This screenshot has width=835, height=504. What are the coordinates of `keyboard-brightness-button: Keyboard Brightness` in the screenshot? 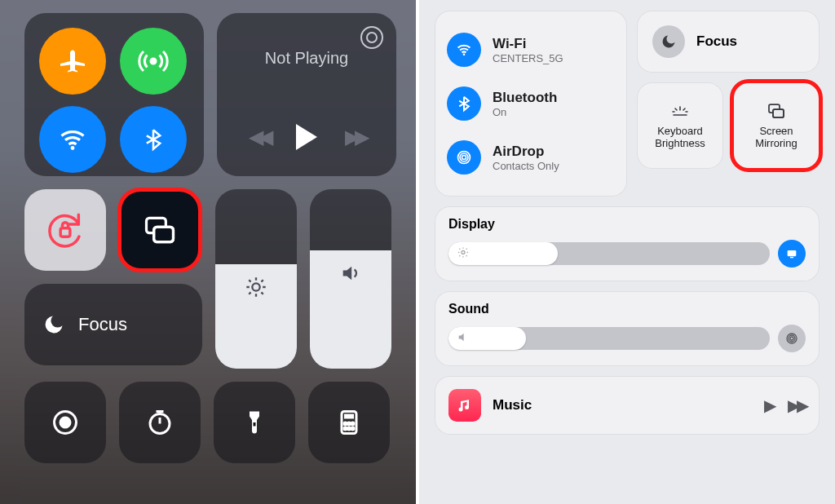 It's located at (680, 126).